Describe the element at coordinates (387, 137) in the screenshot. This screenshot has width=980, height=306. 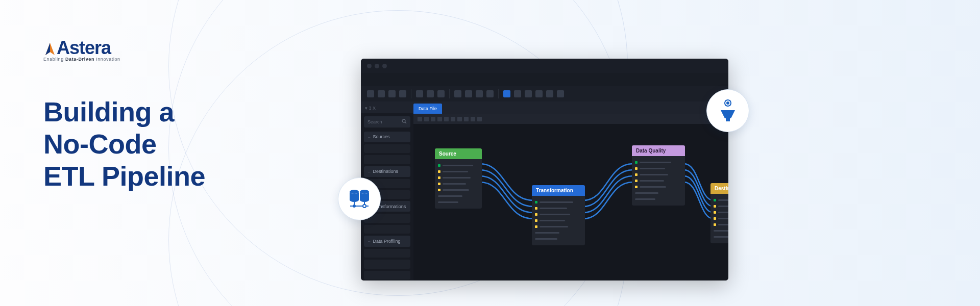
I see `sidebar-section-sources: –Sources` at that location.